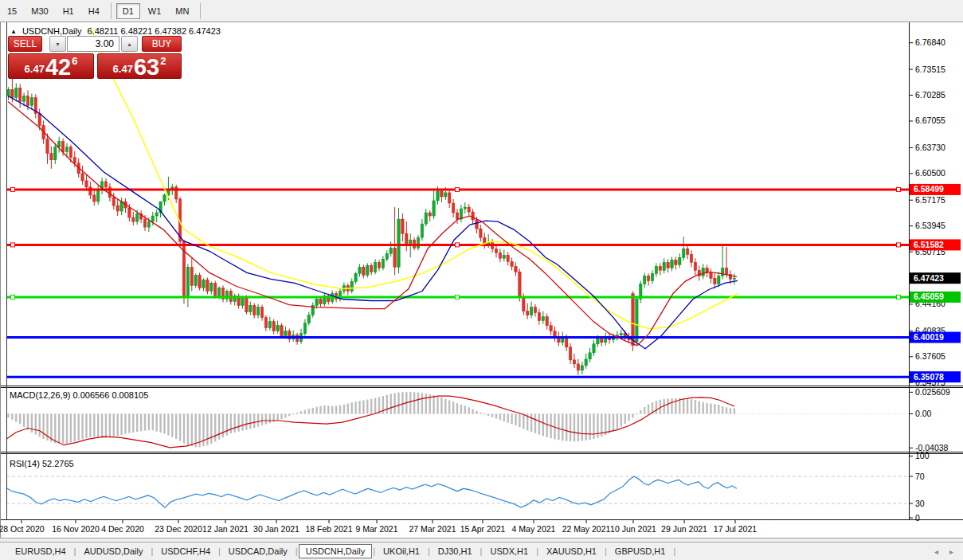 The width and height of the screenshot is (963, 560). I want to click on svg-text: 6.67055, so click(930, 120).